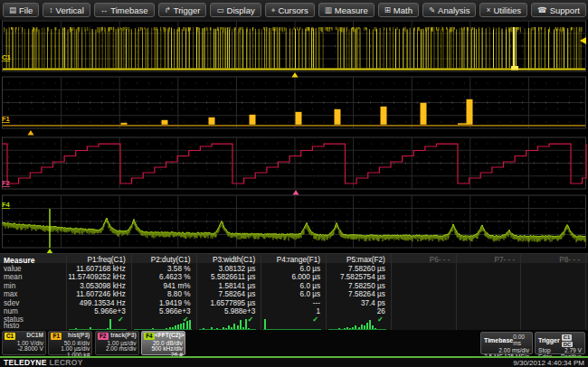 This screenshot has width=588, height=367. I want to click on descriptor-f2: F2track(P3)1.00 µs/div2.00 ms/div, so click(118, 343).